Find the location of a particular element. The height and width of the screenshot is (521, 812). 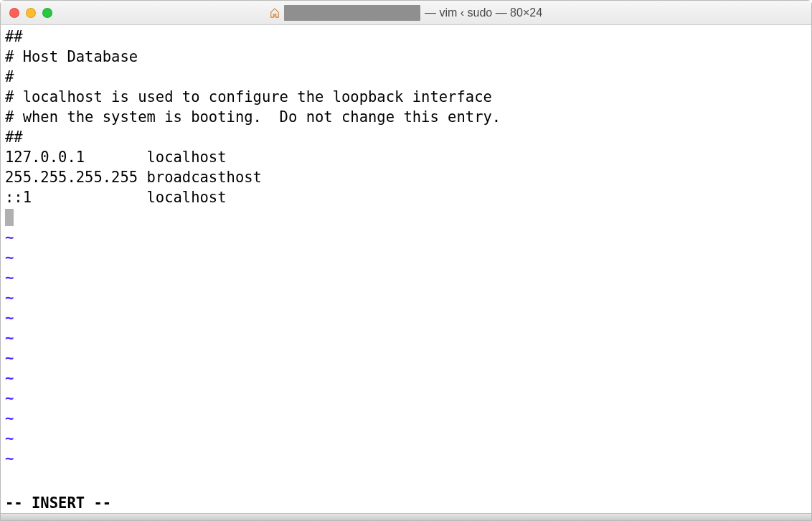

file-line: # when the system is booting. Do not cha… is located at coordinates (406, 117).